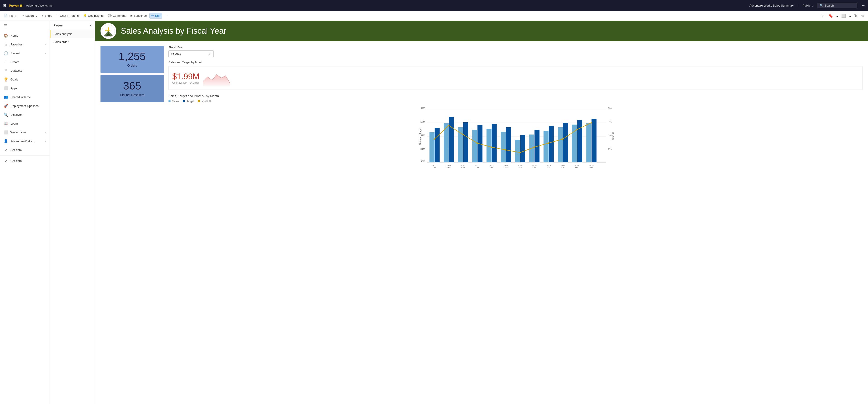 This screenshot has width=868, height=404. I want to click on pages-title: Pages, so click(58, 26).